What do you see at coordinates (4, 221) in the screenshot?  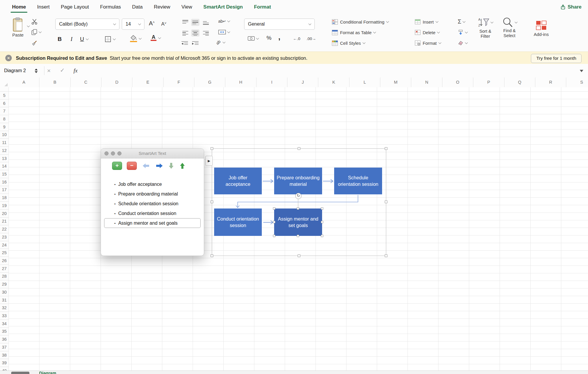 I see `row-header: 21` at bounding box center [4, 221].